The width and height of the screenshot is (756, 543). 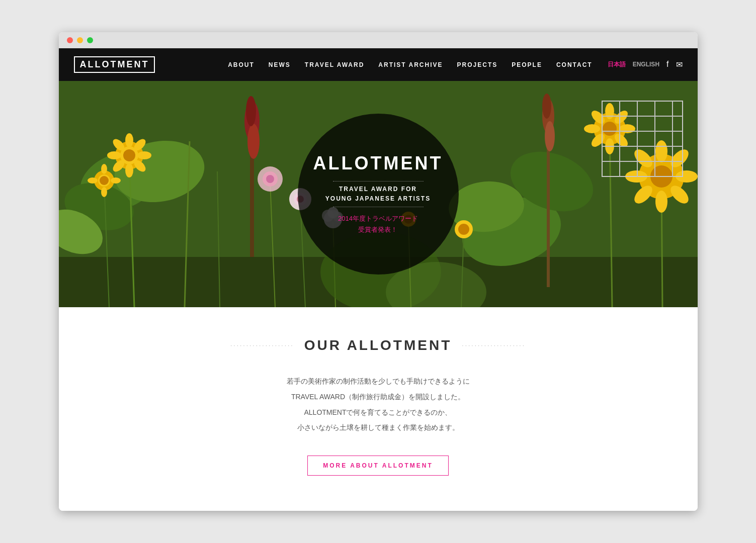 What do you see at coordinates (378, 207) in the screenshot?
I see `hero-divider-bottom` at bounding box center [378, 207].